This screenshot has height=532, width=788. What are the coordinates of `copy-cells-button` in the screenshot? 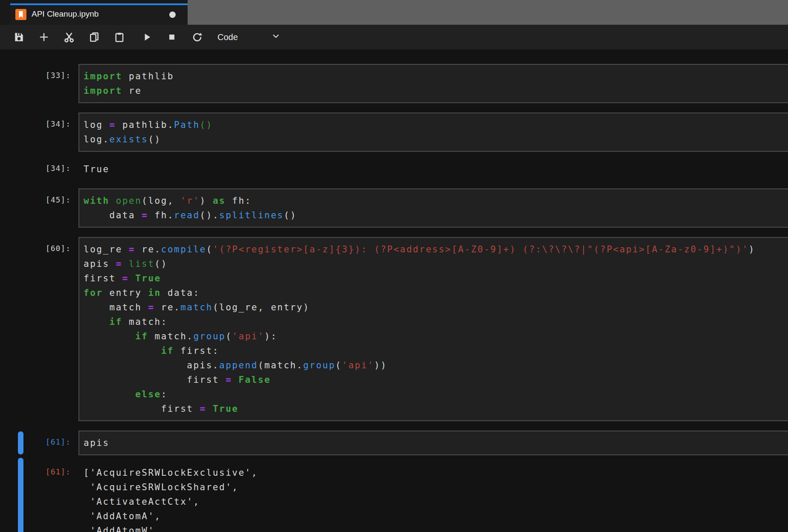 It's located at (94, 37).